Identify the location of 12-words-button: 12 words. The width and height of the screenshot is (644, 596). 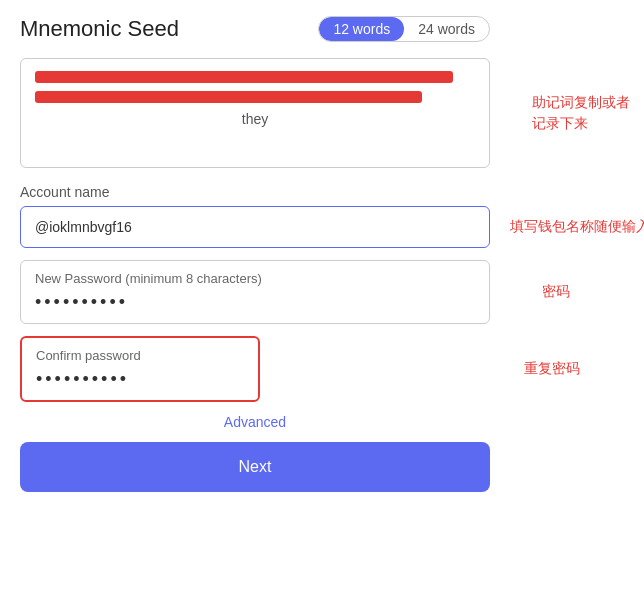
(362, 29).